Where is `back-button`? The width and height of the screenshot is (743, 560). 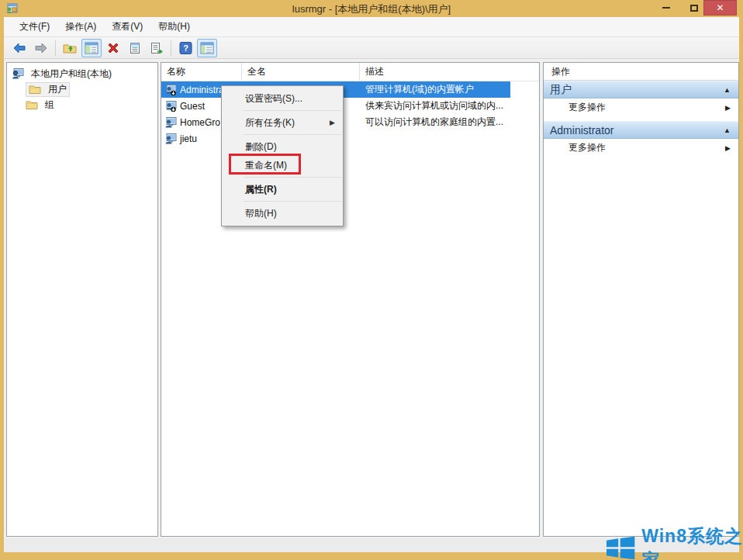 back-button is located at coordinates (19, 48).